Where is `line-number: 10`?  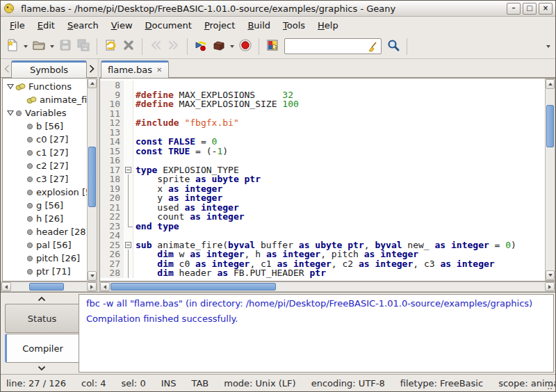
line-number: 10 is located at coordinates (112, 104).